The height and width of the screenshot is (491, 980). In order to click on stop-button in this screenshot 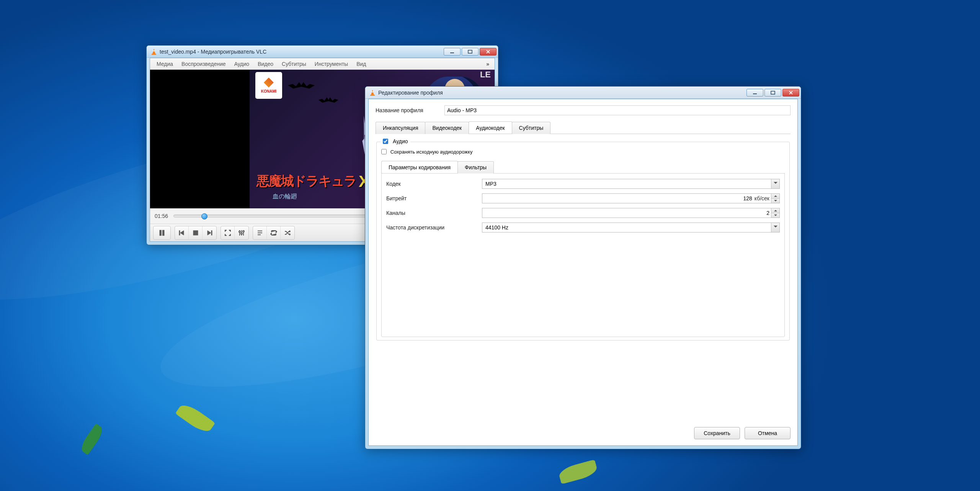, I will do `click(196, 233)`.